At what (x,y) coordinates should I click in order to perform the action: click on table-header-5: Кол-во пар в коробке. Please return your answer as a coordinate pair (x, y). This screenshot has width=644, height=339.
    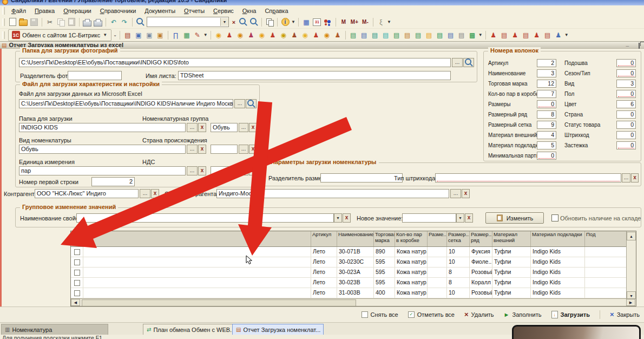
    Looking at the image, I should click on (411, 239).